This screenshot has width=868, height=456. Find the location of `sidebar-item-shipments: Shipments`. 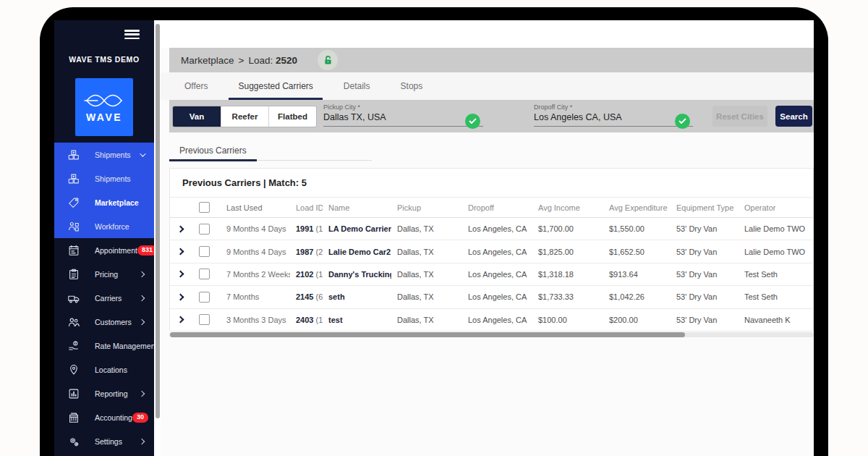

sidebar-item-shipments: Shipments is located at coordinates (104, 178).